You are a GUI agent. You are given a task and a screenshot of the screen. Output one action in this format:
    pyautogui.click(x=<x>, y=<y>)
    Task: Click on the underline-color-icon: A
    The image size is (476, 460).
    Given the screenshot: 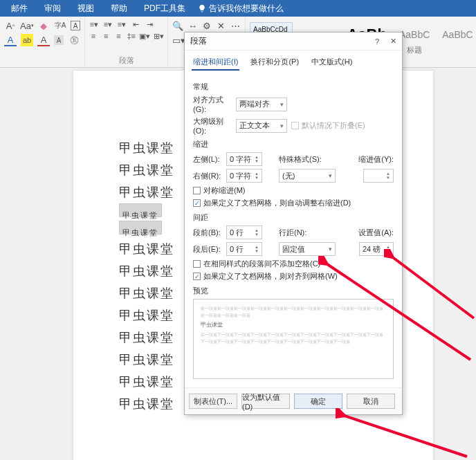 What is the action you would take?
    pyautogui.click(x=44, y=40)
    